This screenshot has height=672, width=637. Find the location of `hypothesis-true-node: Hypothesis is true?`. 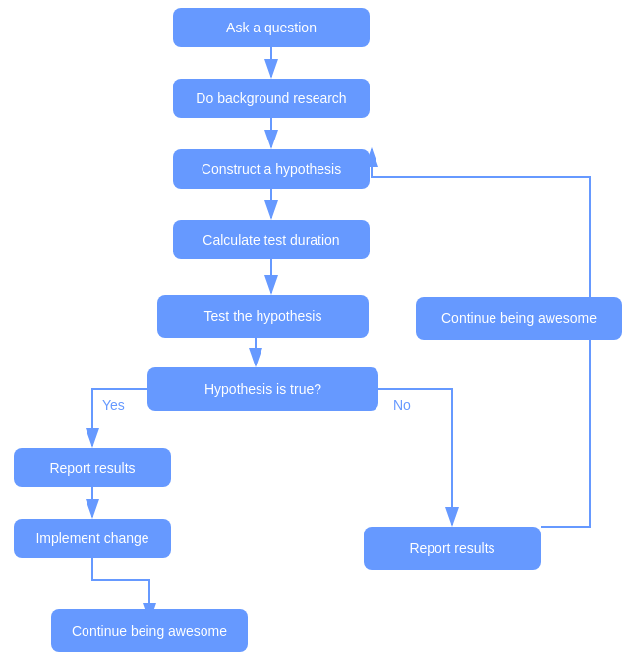

hypothesis-true-node: Hypothesis is true? is located at coordinates (263, 389).